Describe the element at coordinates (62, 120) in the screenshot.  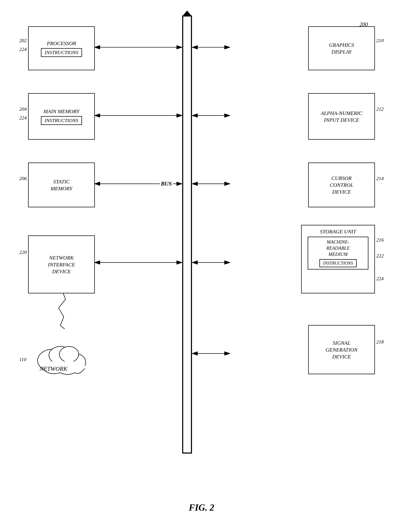
I see `main-memory-inner-label: INSTRUCTIONS` at that location.